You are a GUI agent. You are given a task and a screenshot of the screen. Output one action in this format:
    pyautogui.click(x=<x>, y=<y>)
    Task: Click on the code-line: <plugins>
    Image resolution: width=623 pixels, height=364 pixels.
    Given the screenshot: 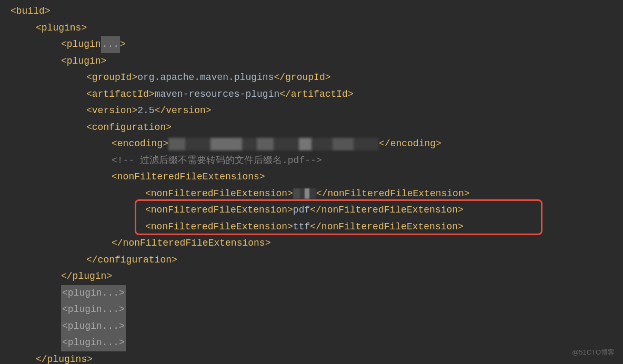 What is the action you would take?
    pyautogui.click(x=317, y=28)
    